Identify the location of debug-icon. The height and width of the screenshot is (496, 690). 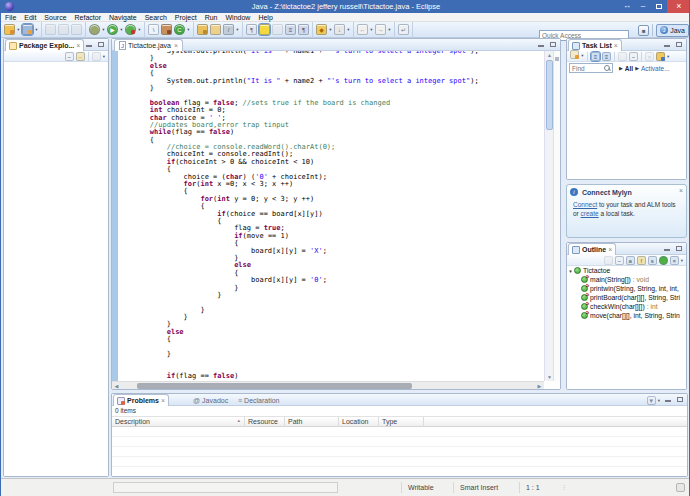
(94, 30).